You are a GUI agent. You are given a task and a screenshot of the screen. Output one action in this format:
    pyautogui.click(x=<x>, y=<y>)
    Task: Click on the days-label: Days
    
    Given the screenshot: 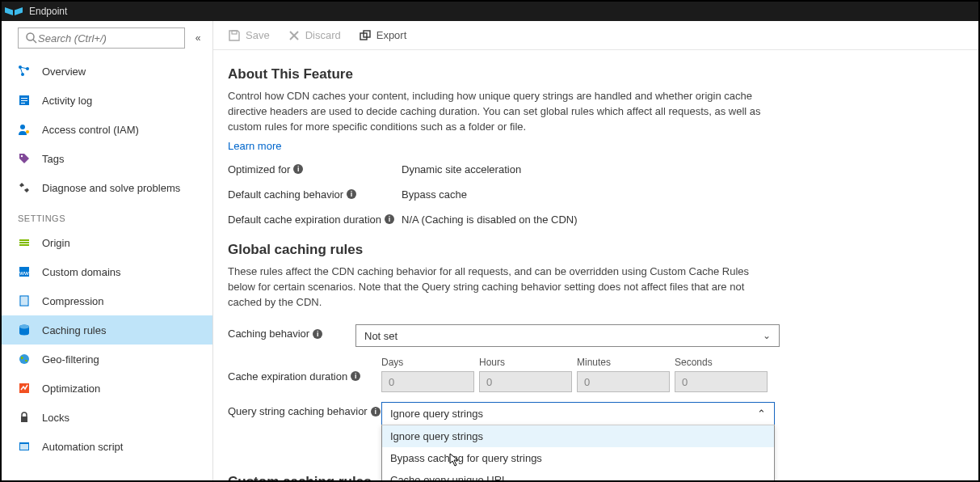 What is the action you would take?
    pyautogui.click(x=430, y=362)
    